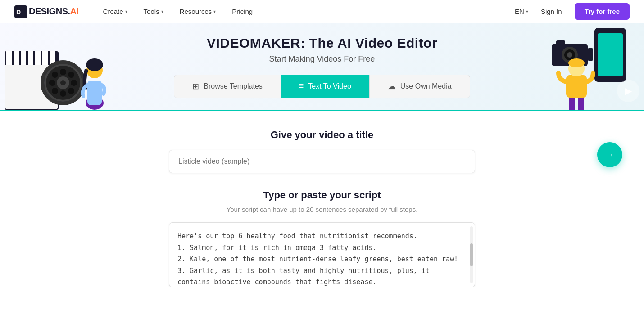  I want to click on next-button: →, so click(610, 155).